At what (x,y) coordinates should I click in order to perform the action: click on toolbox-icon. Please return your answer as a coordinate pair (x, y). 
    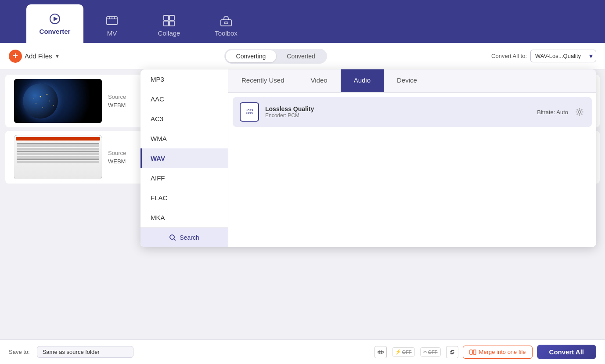
    Looking at the image, I should click on (226, 21).